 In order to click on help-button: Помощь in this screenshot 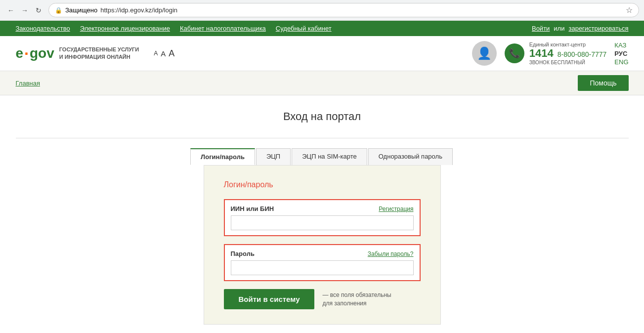, I will do `click(603, 83)`.